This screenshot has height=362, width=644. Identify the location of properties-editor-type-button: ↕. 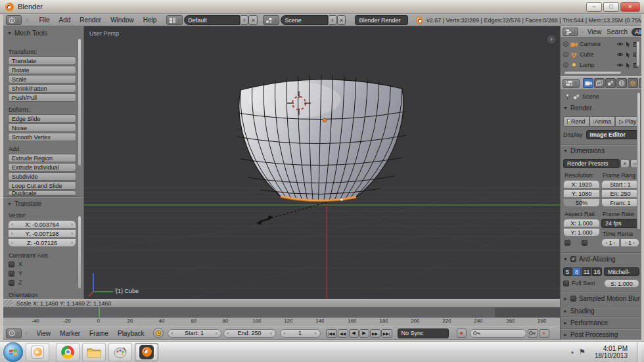
(571, 83).